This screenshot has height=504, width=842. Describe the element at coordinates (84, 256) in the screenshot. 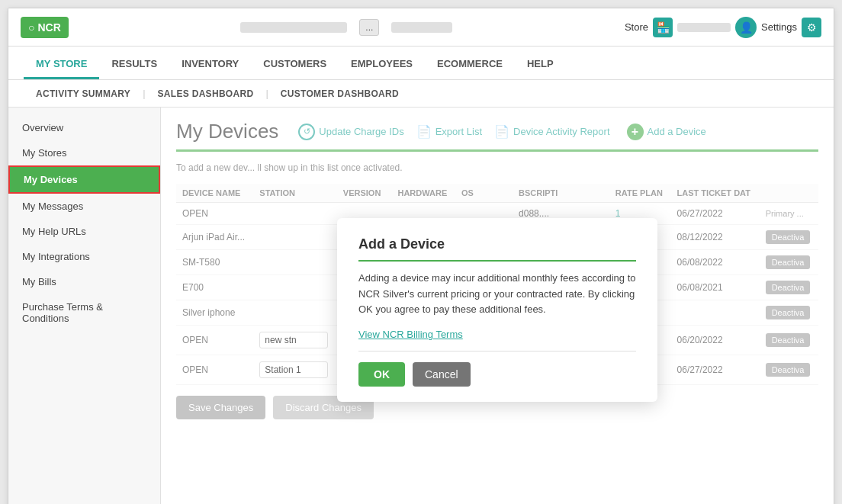

I see `sidebar-item-my-integrations: My Integrations` at that location.